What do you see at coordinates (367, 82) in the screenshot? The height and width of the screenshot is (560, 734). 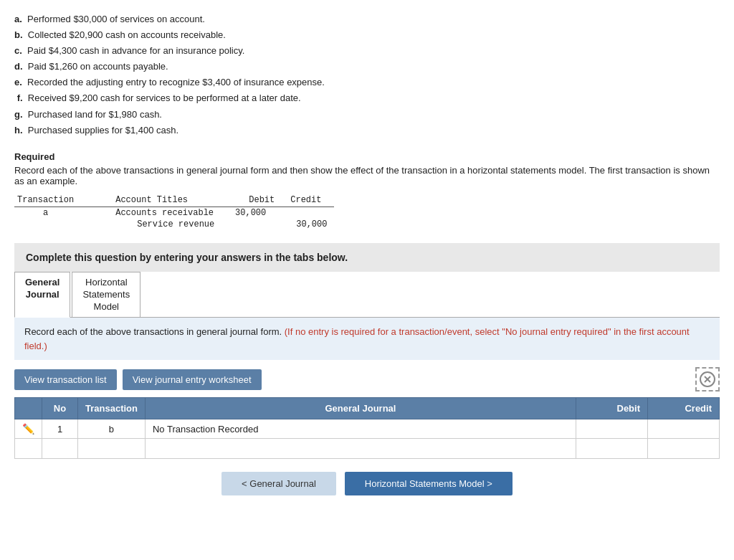 I see `problem-item-e: e. Recorded the adjusting entry to recog…` at bounding box center [367, 82].